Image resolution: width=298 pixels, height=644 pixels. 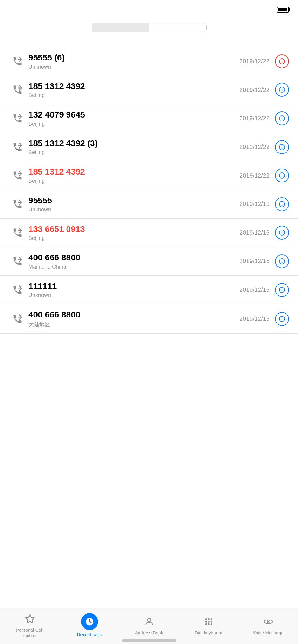 What do you see at coordinates (134, 143) in the screenshot?
I see `call-number: 185 1312 4392 (3)` at bounding box center [134, 143].